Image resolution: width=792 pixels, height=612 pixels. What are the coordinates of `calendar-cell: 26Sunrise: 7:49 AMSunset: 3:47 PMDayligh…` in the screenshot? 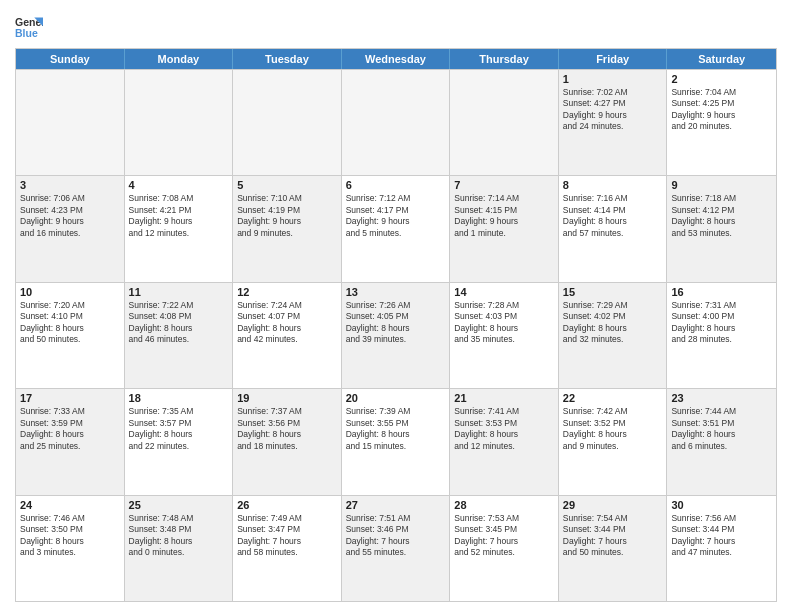 It's located at (288, 548).